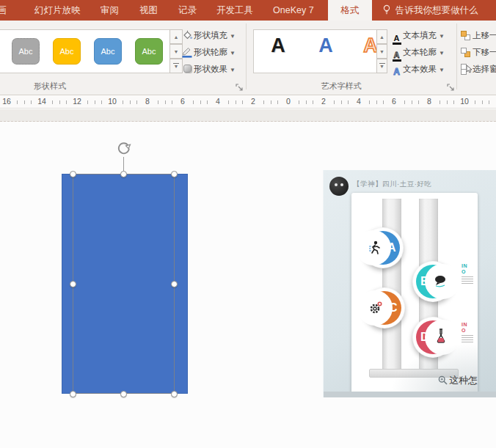 The height and width of the screenshot is (448, 496). Describe the element at coordinates (392, 248) in the screenshot. I see `item-letter: A` at that location.